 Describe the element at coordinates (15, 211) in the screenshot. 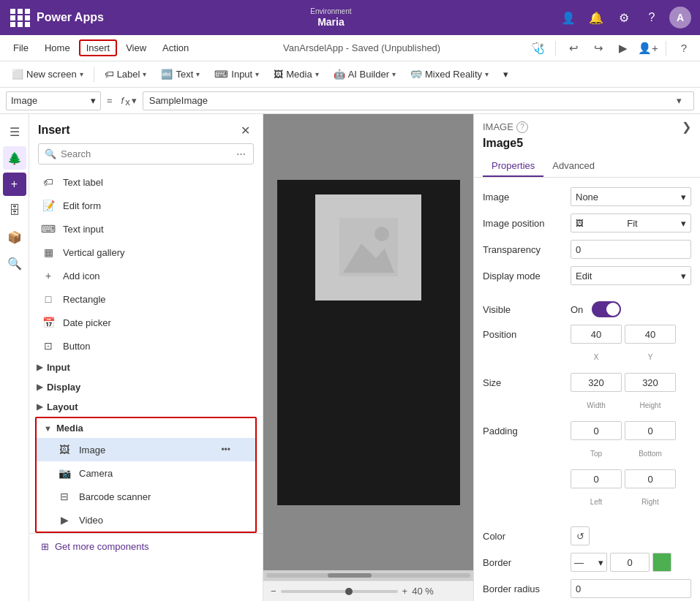

I see `data-icon: 🗄` at that location.